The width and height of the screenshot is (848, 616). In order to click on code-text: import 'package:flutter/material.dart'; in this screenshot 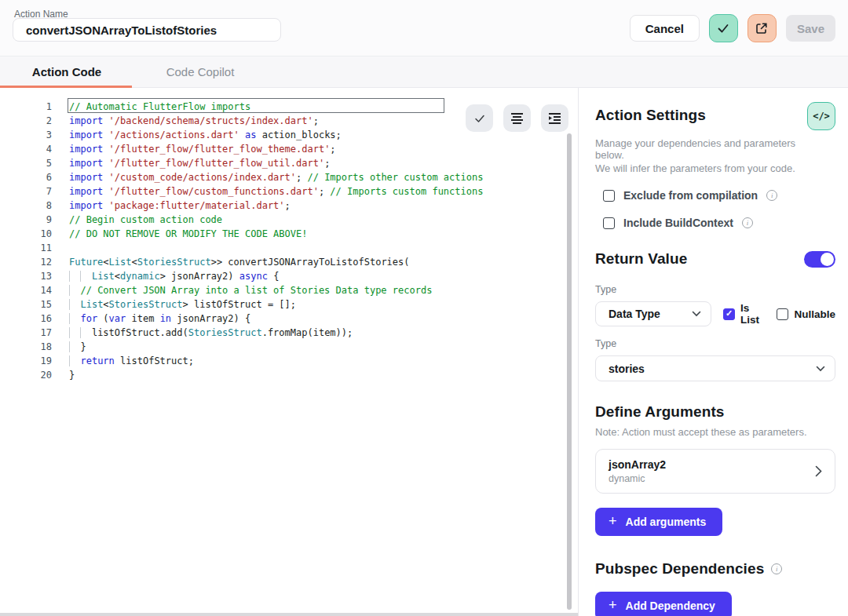, I will do `click(180, 206)`.